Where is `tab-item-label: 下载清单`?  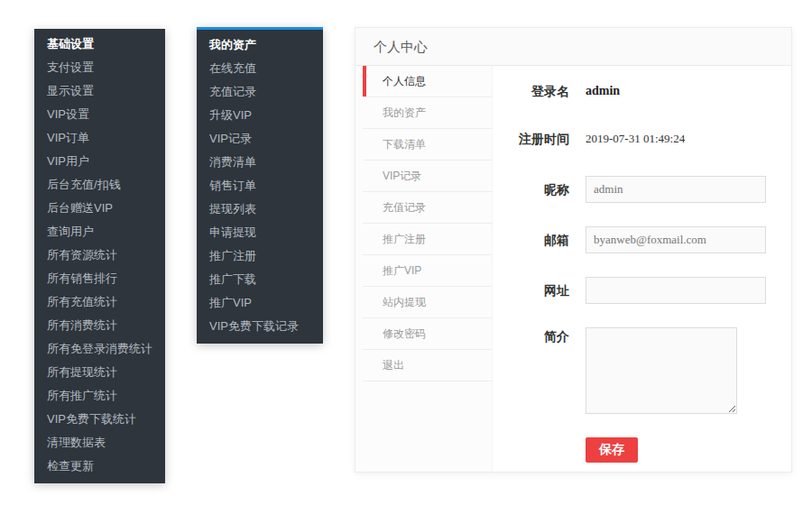
tab-item-label: 下载清单 is located at coordinates (404, 144).